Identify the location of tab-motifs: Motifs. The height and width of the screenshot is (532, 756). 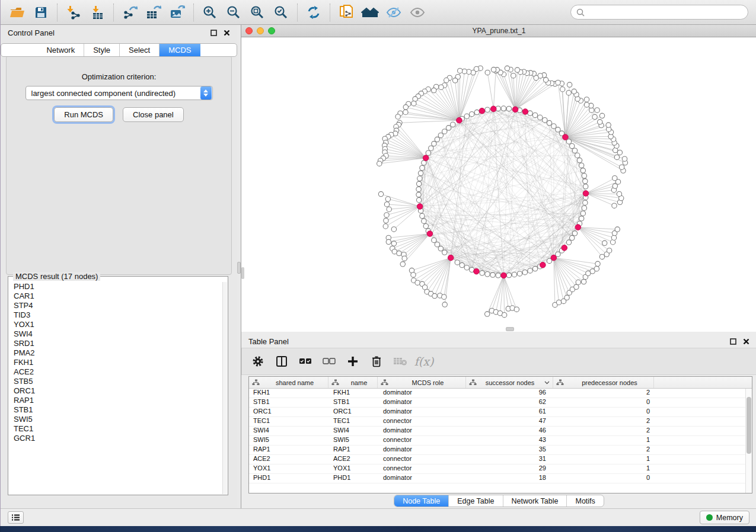
(585, 501).